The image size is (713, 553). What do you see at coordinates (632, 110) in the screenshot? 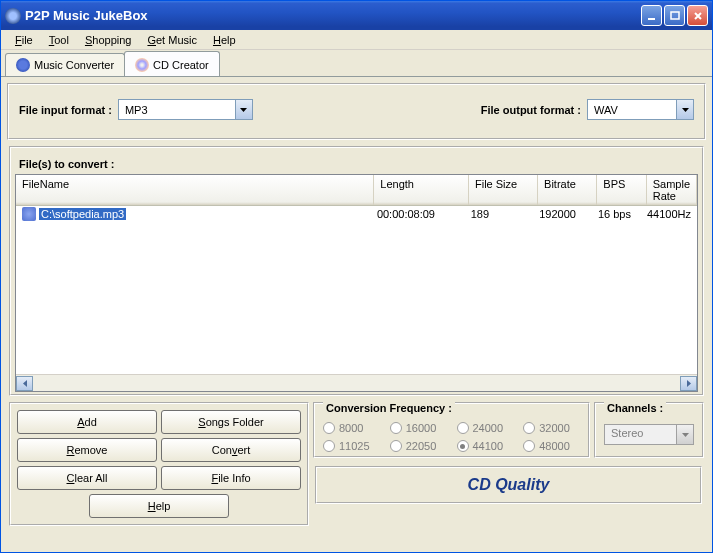
I see `output-format-value: WAV` at bounding box center [632, 110].